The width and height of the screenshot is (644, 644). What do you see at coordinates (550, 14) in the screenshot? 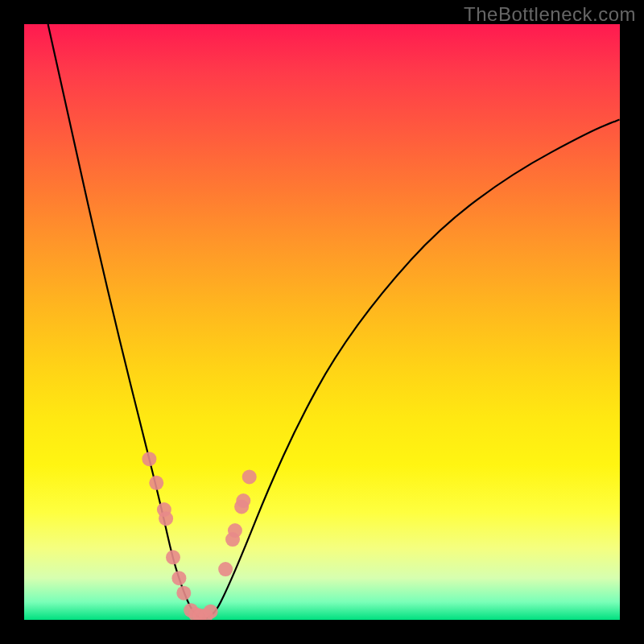
I see `watermark-text: TheBottleneck.com` at bounding box center [550, 14].